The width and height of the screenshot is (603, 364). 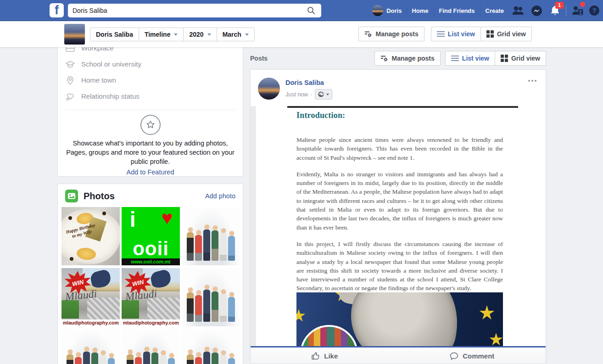 What do you see at coordinates (324, 356) in the screenshot?
I see `like-button: Like` at bounding box center [324, 356].